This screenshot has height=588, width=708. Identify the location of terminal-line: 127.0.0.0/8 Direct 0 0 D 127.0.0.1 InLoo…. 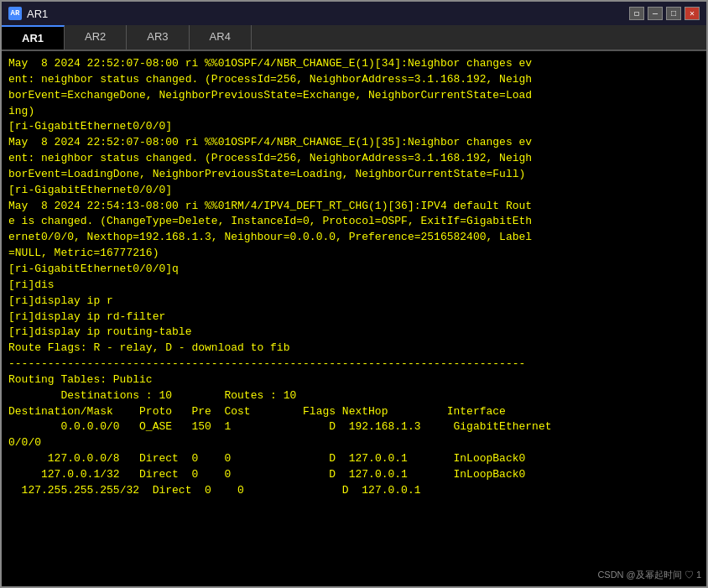
(354, 460).